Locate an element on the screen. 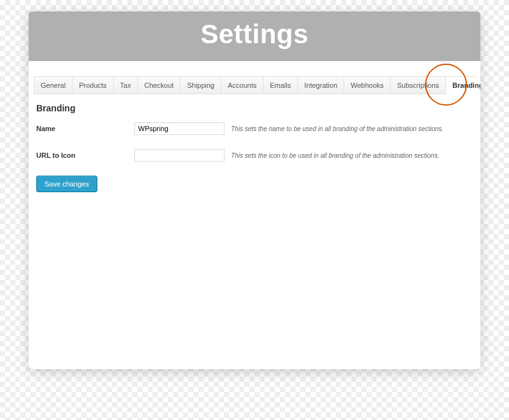  tab-branding: Branding is located at coordinates (463, 85).